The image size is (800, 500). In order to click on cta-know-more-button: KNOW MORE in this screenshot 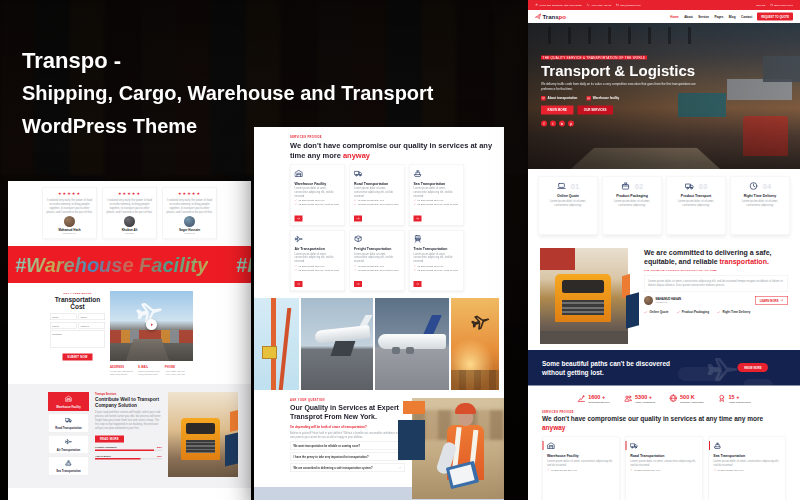, I will do `click(753, 368)`.